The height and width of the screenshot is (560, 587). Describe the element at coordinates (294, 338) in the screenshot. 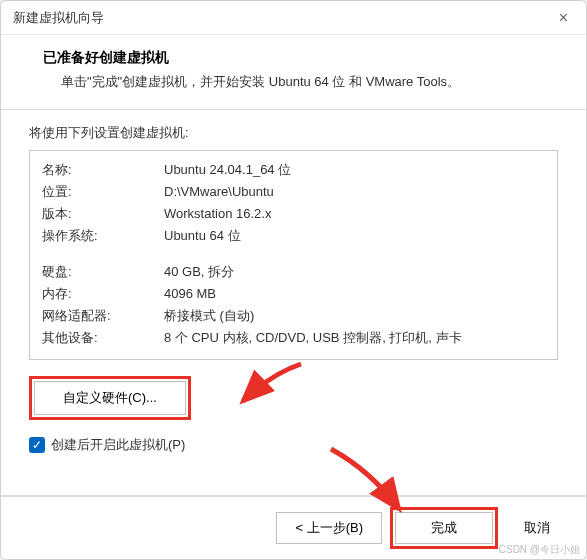

I see `setting-row: 其他设备: 8 个 CPU 内核, CD/DVD, USB 控制器, 打印机, …` at that location.